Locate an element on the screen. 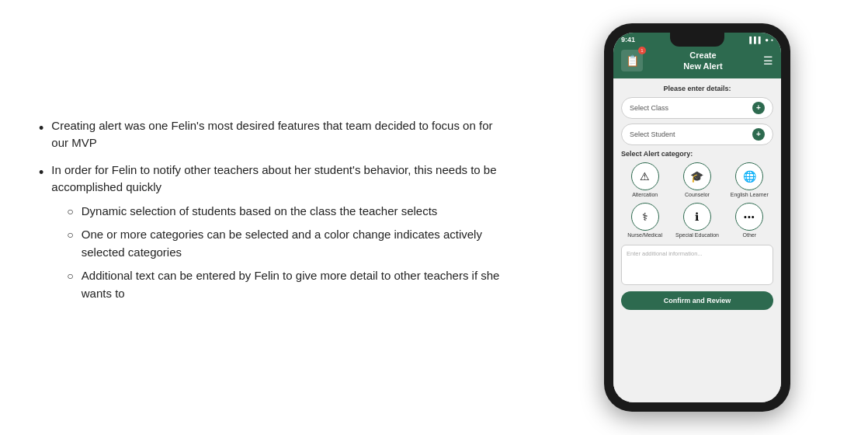  hamburger-icon: ☰ is located at coordinates (769, 61).